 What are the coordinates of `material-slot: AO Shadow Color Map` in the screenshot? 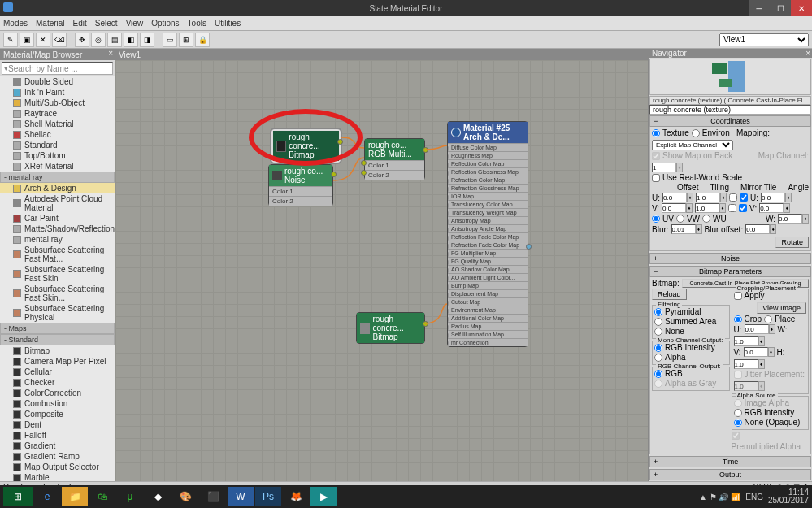 It's located at (488, 269).